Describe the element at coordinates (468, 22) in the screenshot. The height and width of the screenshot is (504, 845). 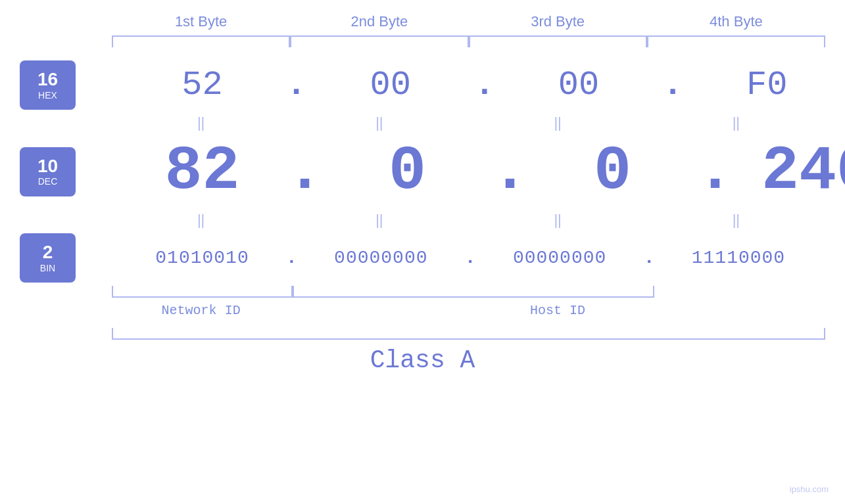
I see `header-row: 1st Byte 2nd Byte 3rd Byte 4th Byte` at that location.